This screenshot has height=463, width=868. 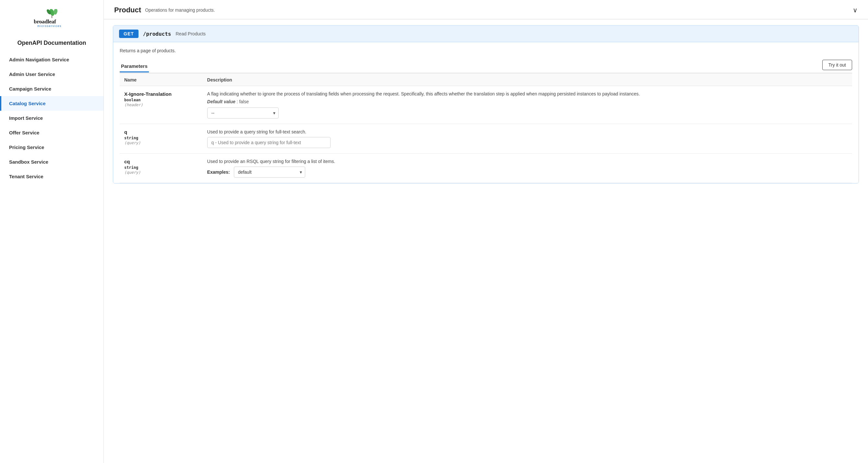 I want to click on param-name-cell-1: q string (query), so click(x=161, y=139).